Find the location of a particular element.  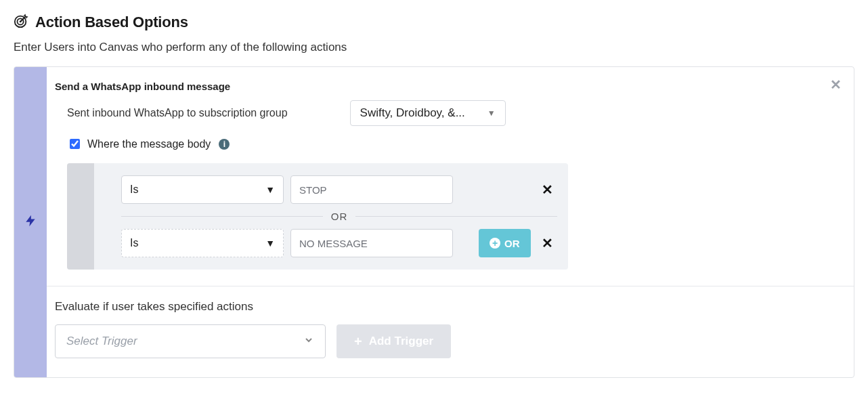

page-subtitle: Enter Users into Canvas who perform any … is located at coordinates (434, 47).